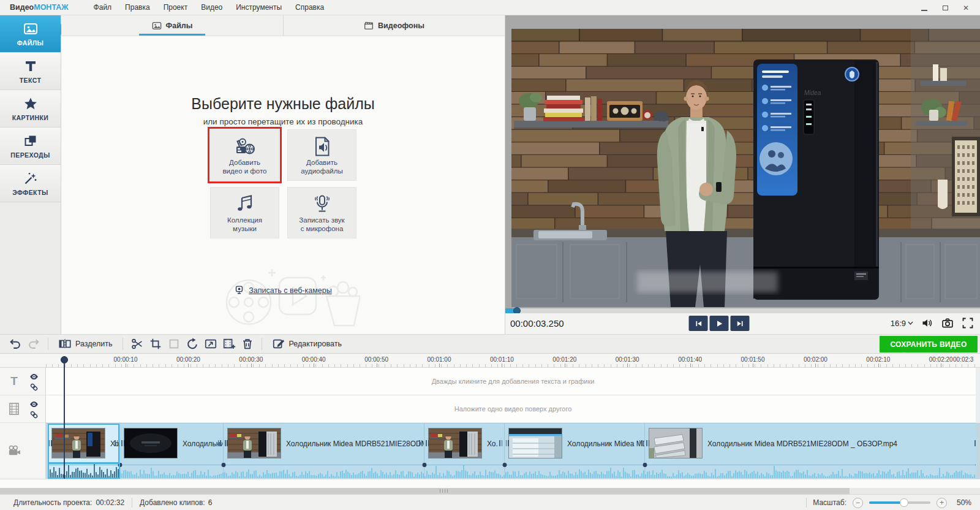 The height and width of the screenshot is (510, 980). Describe the element at coordinates (15, 344) in the screenshot. I see `undo-button` at that location.